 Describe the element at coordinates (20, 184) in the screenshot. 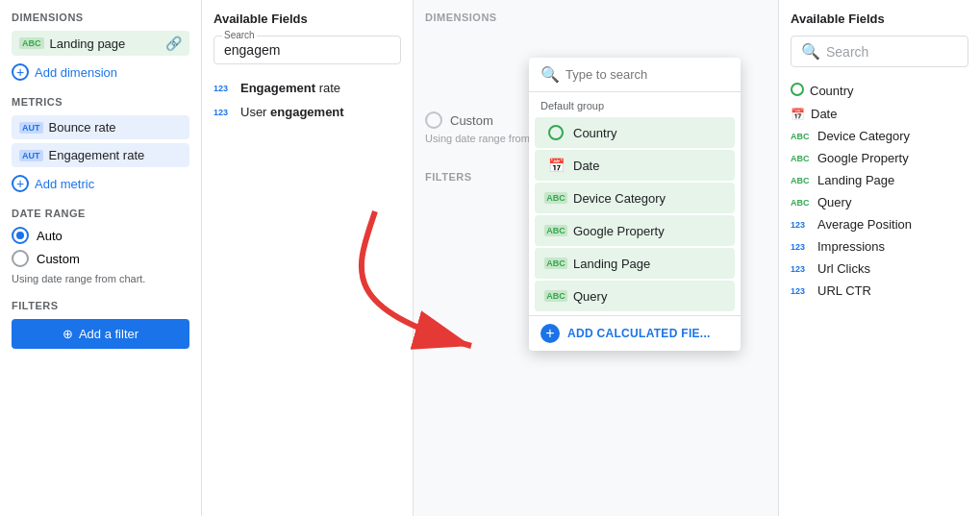

I see `add-metric-plus-icon: +` at that location.